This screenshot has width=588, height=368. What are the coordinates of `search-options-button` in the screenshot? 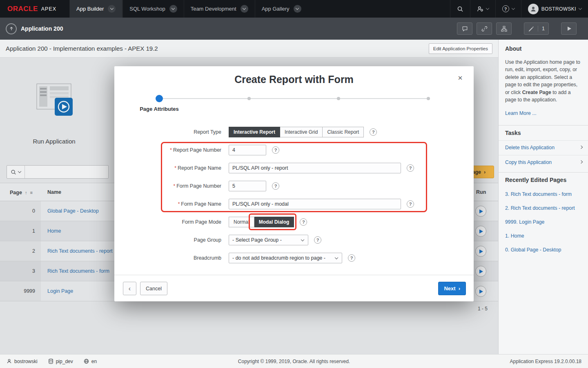 It's located at (16, 172).